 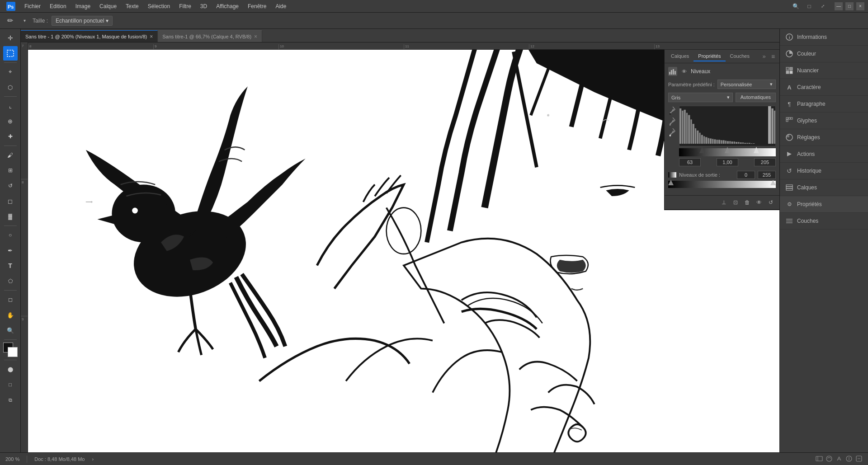 What do you see at coordinates (747, 202) in the screenshot?
I see `delete-adjustment-btn: 🗑` at bounding box center [747, 202].